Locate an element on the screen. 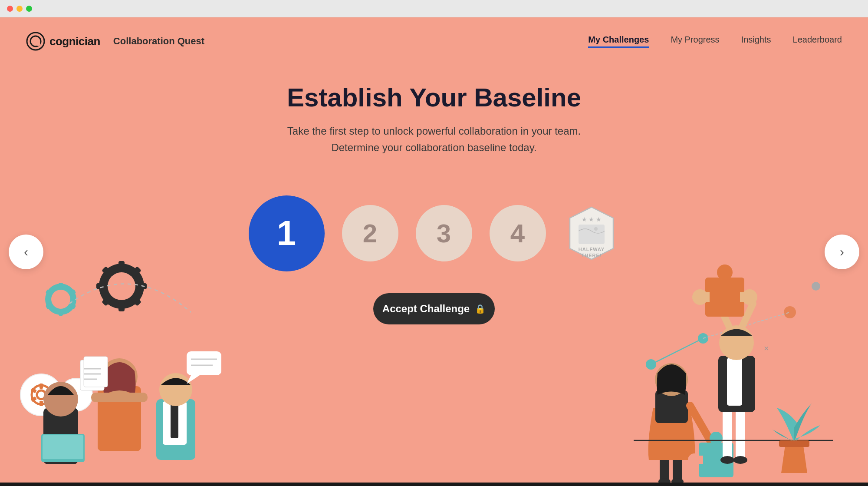 The width and height of the screenshot is (868, 486). bottom-bar is located at coordinates (434, 484).